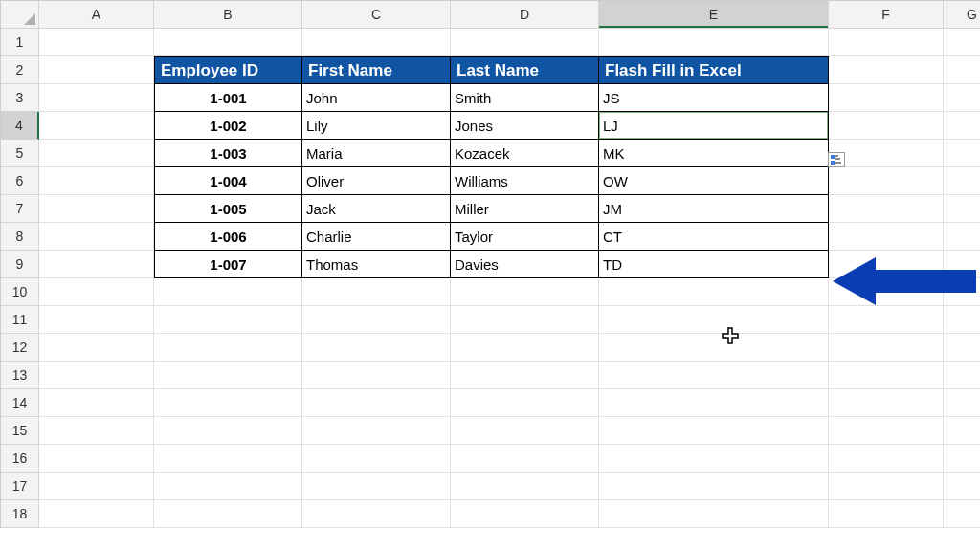  What do you see at coordinates (20, 98) in the screenshot?
I see `row-header-3: 3` at bounding box center [20, 98].